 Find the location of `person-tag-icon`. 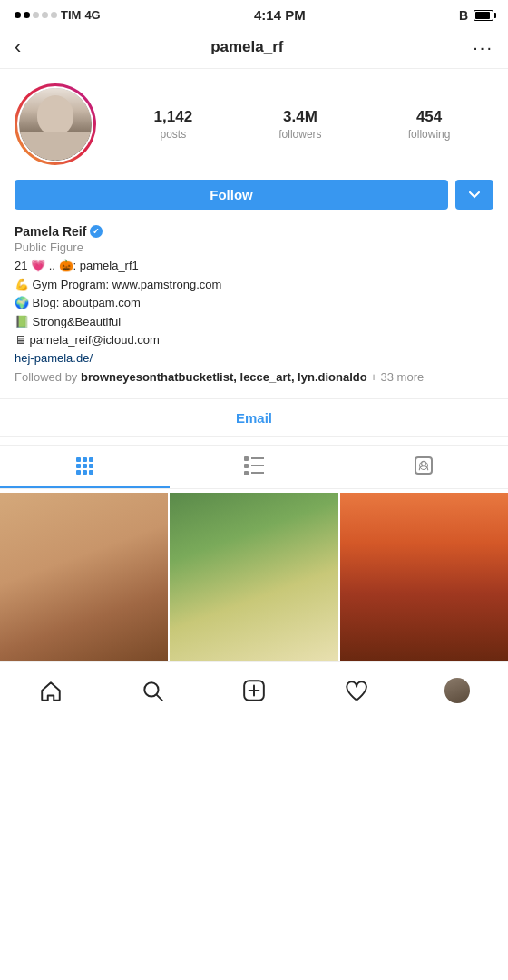

person-tag-icon is located at coordinates (424, 466).